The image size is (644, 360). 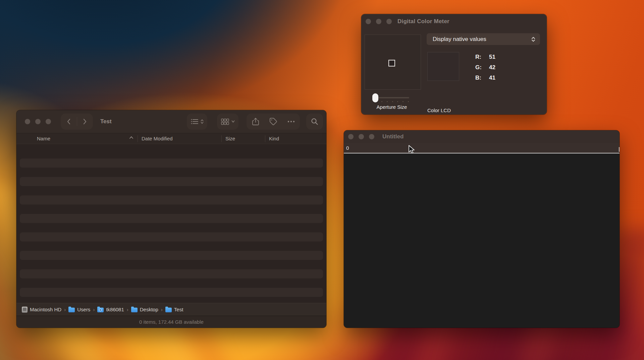 I want to click on rgb-readout: R: 51 G: 42 B: 41, so click(x=485, y=68).